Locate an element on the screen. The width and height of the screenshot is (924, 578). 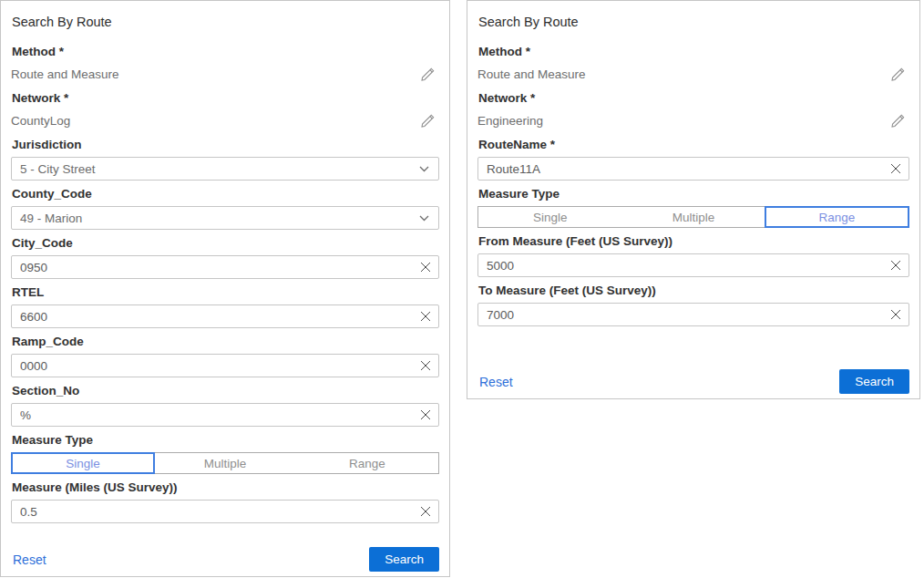
county-code-select: 49 - Marion is located at coordinates (225, 218).